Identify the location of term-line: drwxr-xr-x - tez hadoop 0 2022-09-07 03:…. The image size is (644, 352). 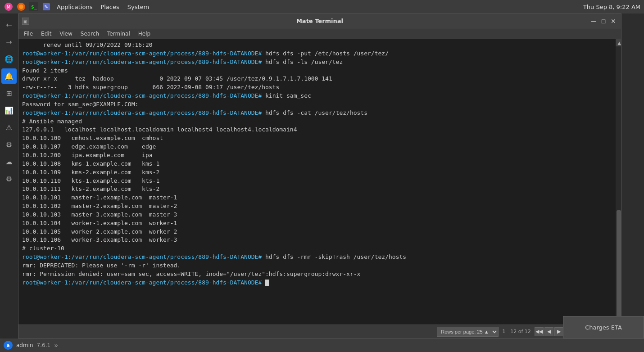
(317, 79).